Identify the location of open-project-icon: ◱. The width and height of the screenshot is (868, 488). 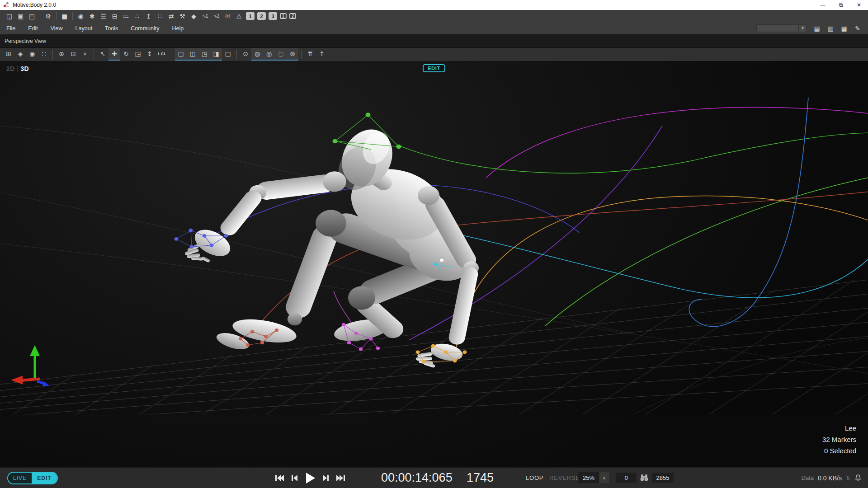
(9, 16).